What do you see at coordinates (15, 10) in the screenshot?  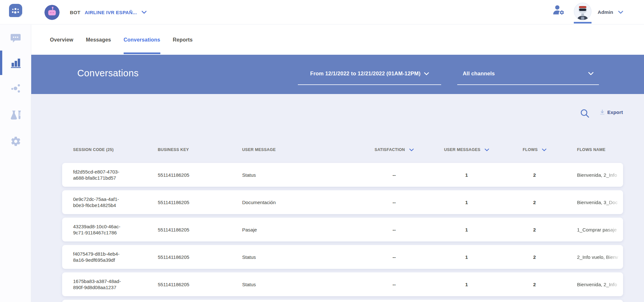 I see `app-logo-icon` at bounding box center [15, 10].